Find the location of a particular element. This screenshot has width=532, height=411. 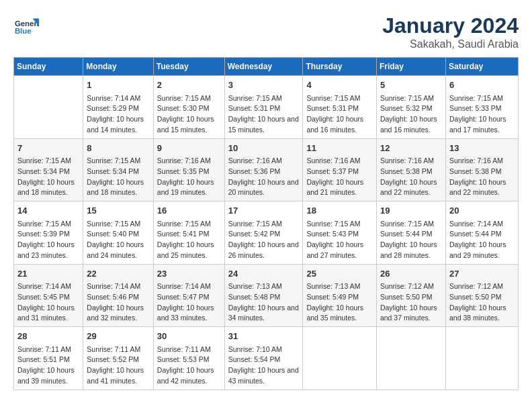

cell-info: Sunrise: 7:15 AM Sunset: 5:30 PM Dayligh… is located at coordinates (189, 114).